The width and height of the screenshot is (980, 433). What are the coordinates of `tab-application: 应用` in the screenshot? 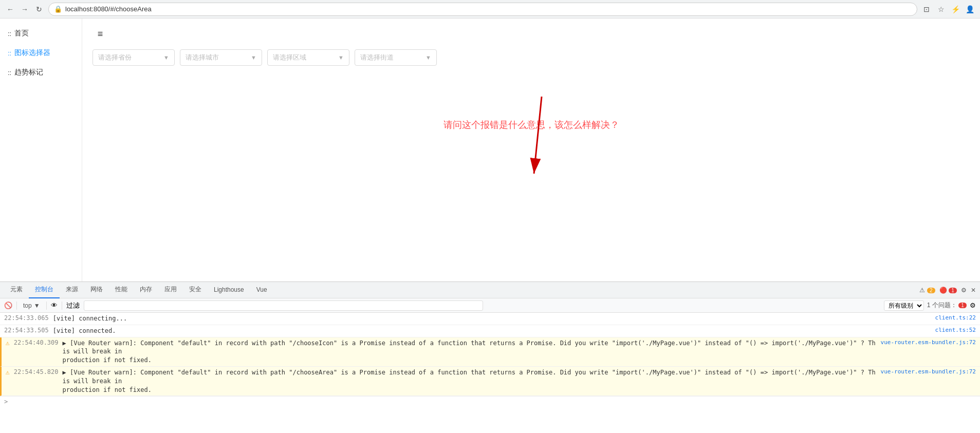 It's located at (171, 290).